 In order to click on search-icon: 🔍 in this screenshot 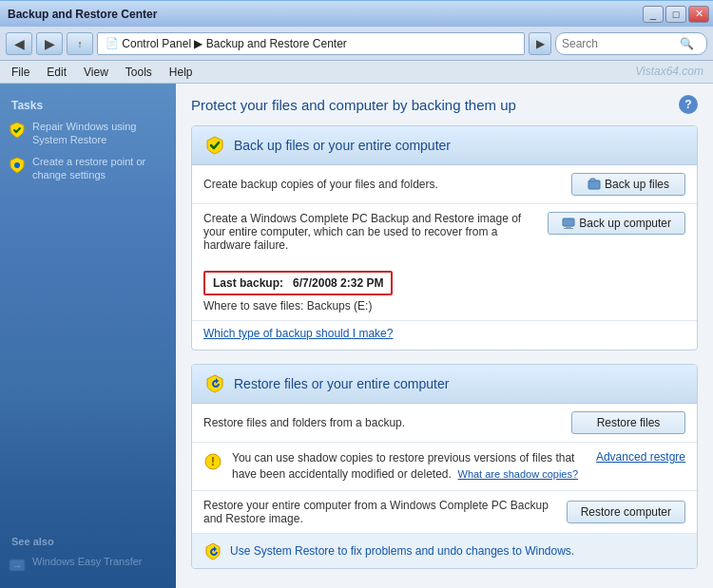, I will do `click(686, 44)`.